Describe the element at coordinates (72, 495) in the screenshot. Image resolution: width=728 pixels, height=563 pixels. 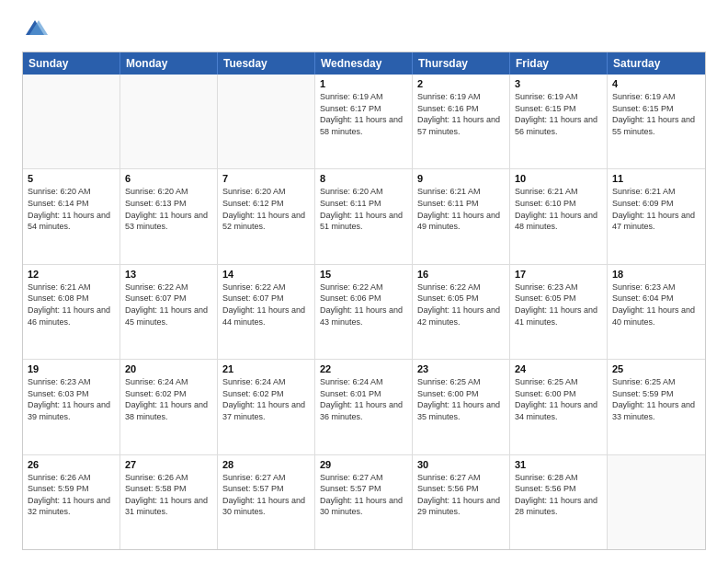
I see `cell-info: Sunrise: 6:26 AMSunset: 5:59 PMDaylight:…` at that location.